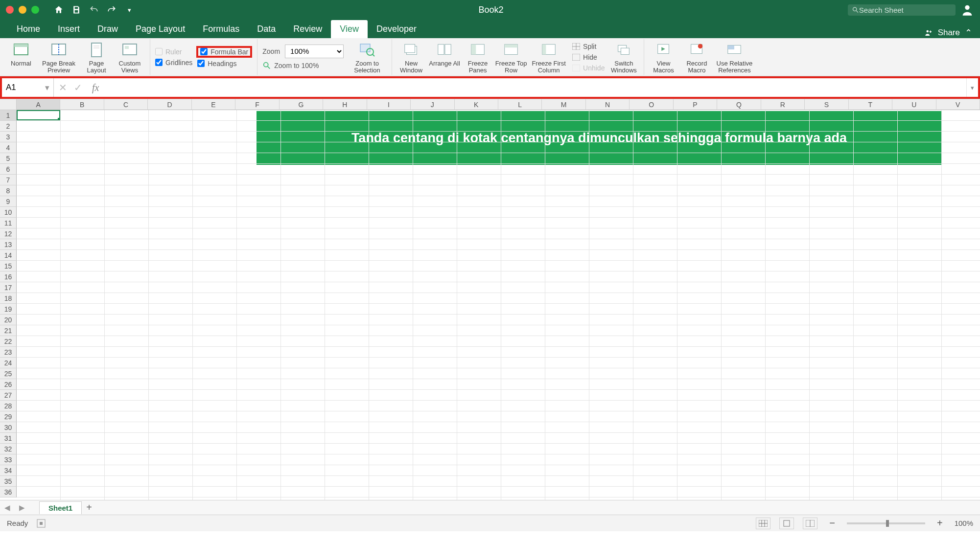  I want to click on tab-insert: Insert, so click(69, 29).